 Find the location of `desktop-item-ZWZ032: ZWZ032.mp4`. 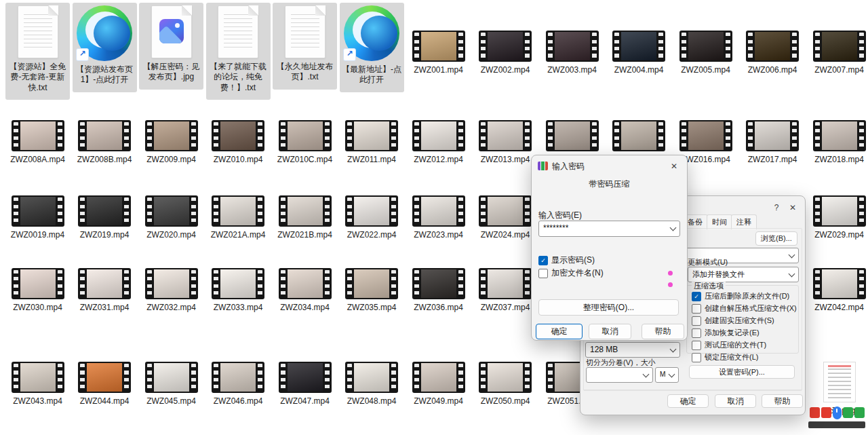

desktop-item-ZWZ032: ZWZ032.mp4 is located at coordinates (171, 290).